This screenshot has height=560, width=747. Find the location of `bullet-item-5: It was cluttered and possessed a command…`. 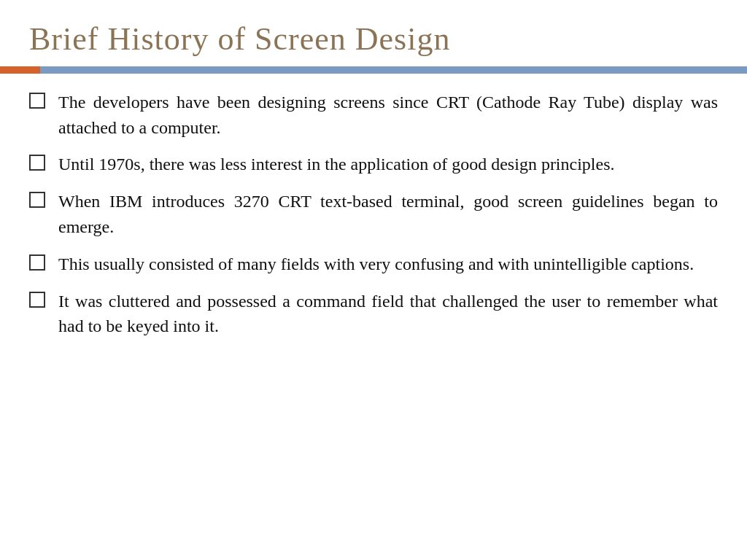

bullet-item-5: It was cluttered and possessed a command… is located at coordinates (374, 314).